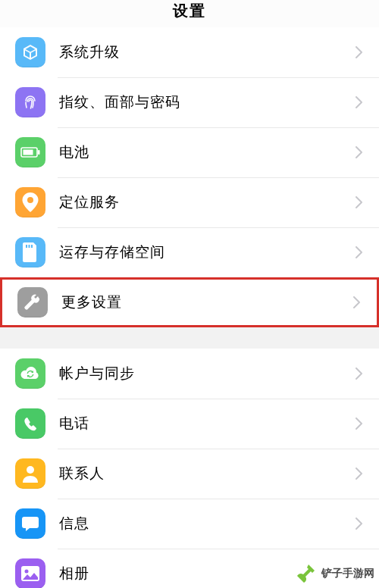 The image size is (379, 588). I want to click on row-label: 联系人, so click(205, 474).